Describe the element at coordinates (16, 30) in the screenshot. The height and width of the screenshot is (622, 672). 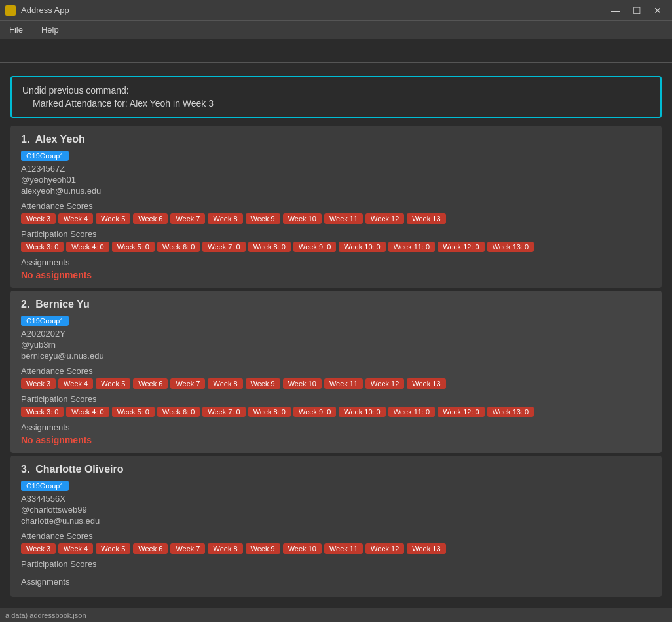
I see `menu-file: File` at that location.